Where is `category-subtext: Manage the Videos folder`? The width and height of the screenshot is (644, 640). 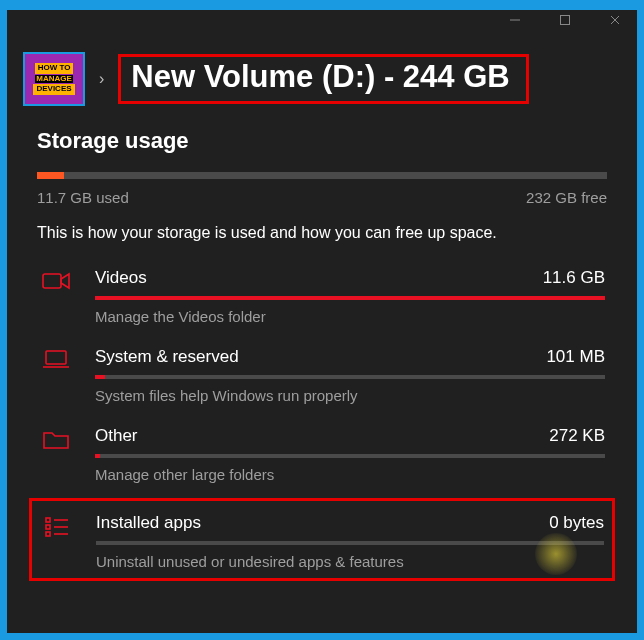 category-subtext: Manage the Videos folder is located at coordinates (350, 316).